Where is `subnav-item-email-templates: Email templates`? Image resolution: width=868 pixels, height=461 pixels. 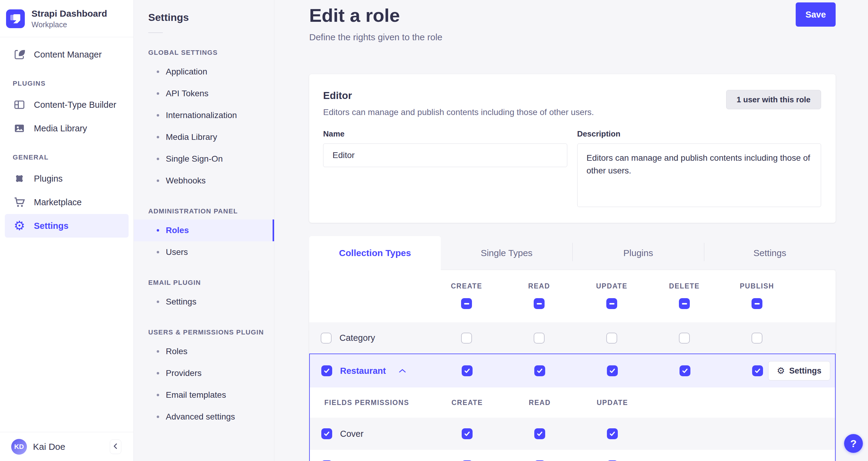
subnav-item-email-templates: Email templates is located at coordinates (204, 395).